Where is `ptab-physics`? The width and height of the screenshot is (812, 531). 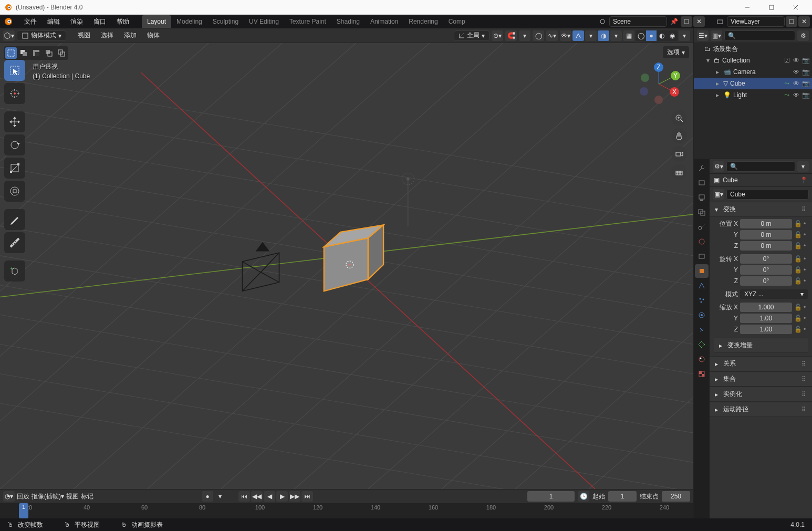
ptab-physics is located at coordinates (702, 315).